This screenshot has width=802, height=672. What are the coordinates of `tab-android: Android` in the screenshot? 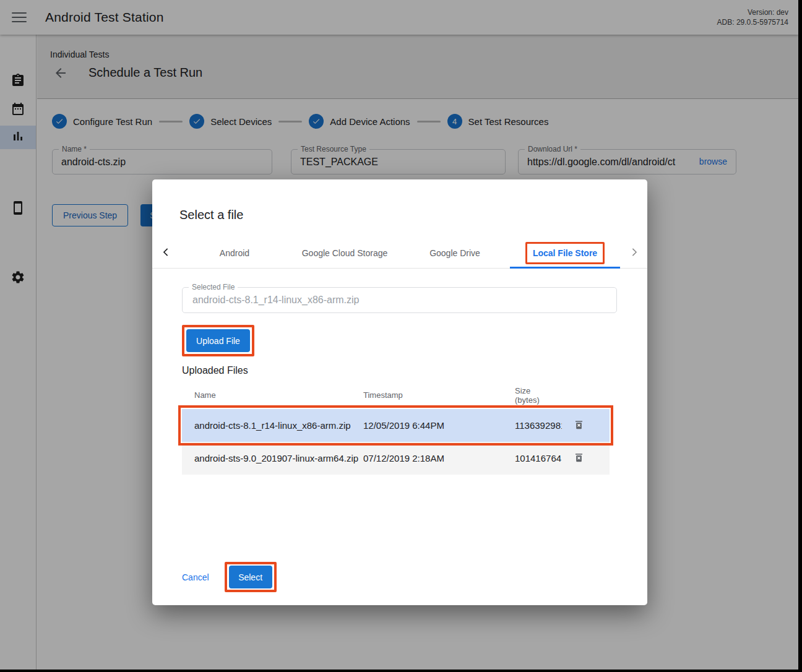 It's located at (235, 253).